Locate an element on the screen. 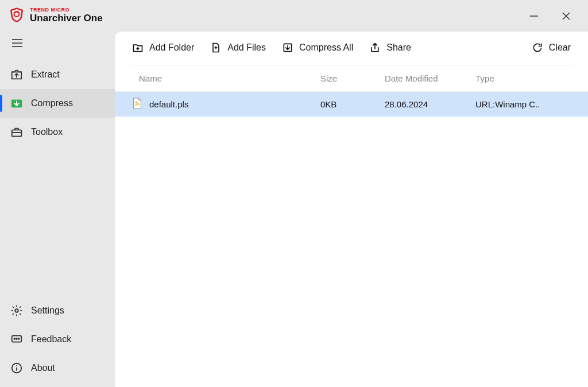 The width and height of the screenshot is (588, 387). cell-name: default.pls is located at coordinates (169, 105).